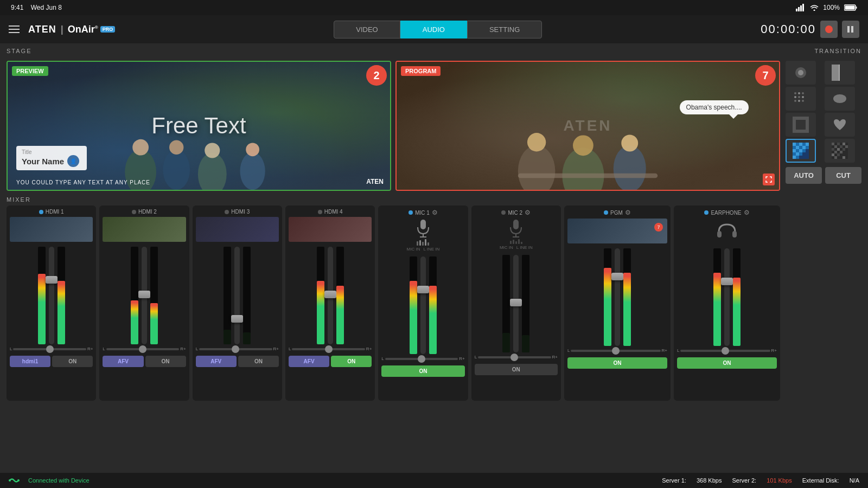  I want to click on afv-button-hdmi2: AFV, so click(123, 361).